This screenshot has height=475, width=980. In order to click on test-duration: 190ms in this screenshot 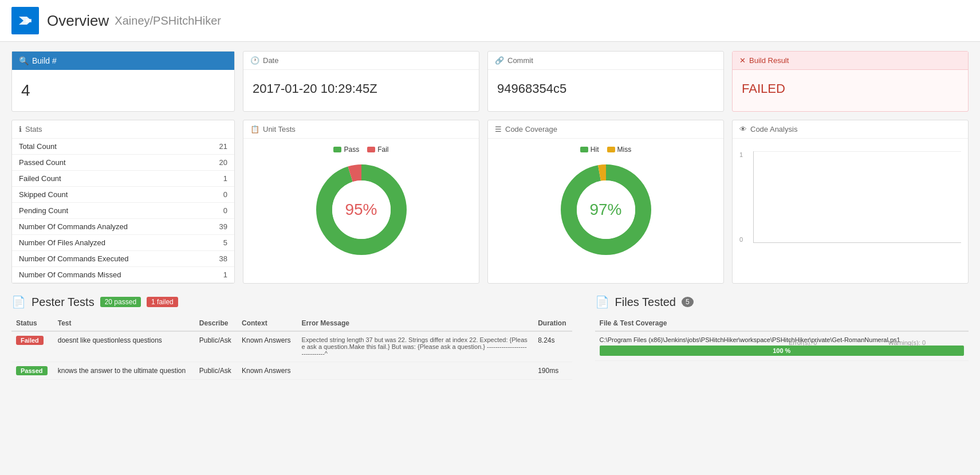, I will do `click(552, 371)`.